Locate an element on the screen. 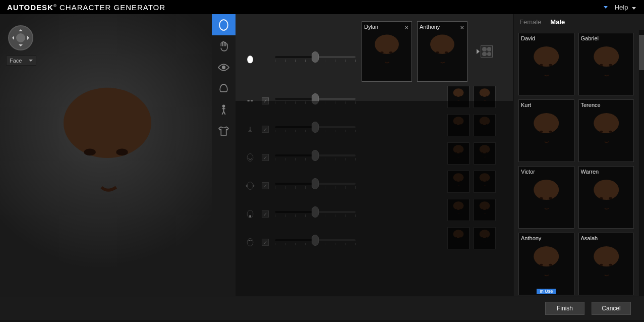  feature-nose-toggle is located at coordinates (265, 129).